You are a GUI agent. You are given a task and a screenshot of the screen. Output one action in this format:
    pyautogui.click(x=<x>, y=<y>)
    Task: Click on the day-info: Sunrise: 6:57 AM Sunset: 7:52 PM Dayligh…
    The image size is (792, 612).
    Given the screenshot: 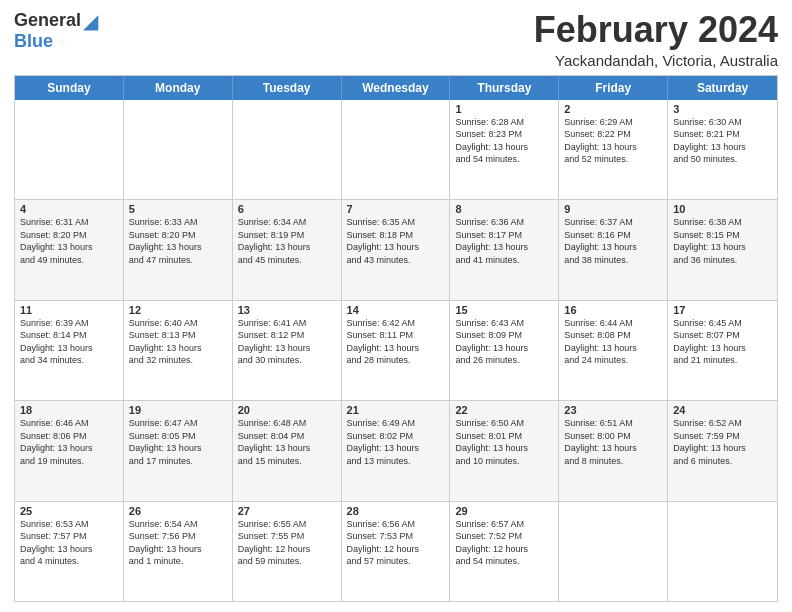 What is the action you would take?
    pyautogui.click(x=504, y=543)
    